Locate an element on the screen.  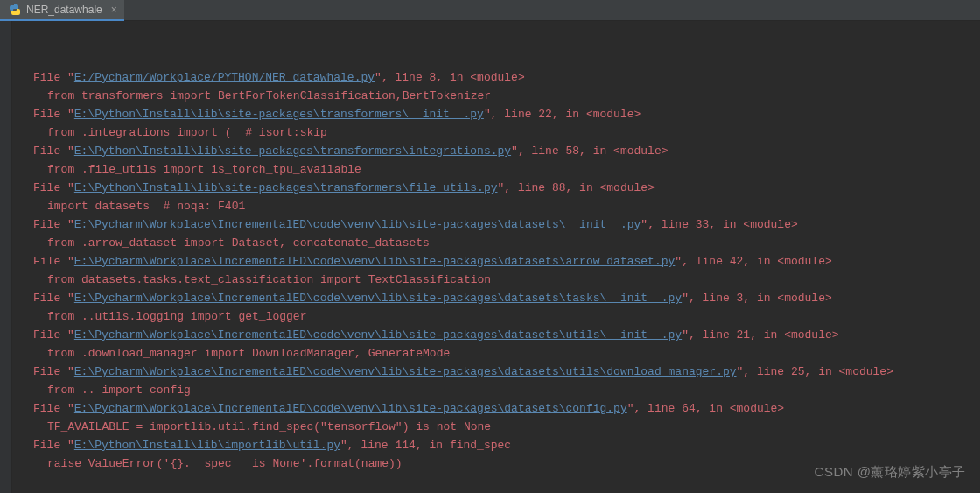
watermark-text: CSDN @薰珞婷紫小亭子 is located at coordinates (891, 471).